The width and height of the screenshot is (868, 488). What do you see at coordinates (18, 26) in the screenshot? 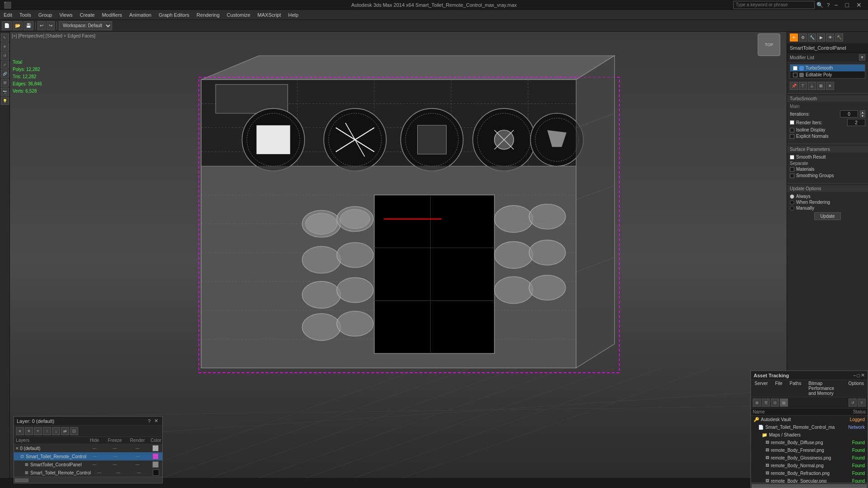
I see `toolbar-open: 📂` at bounding box center [18, 26].